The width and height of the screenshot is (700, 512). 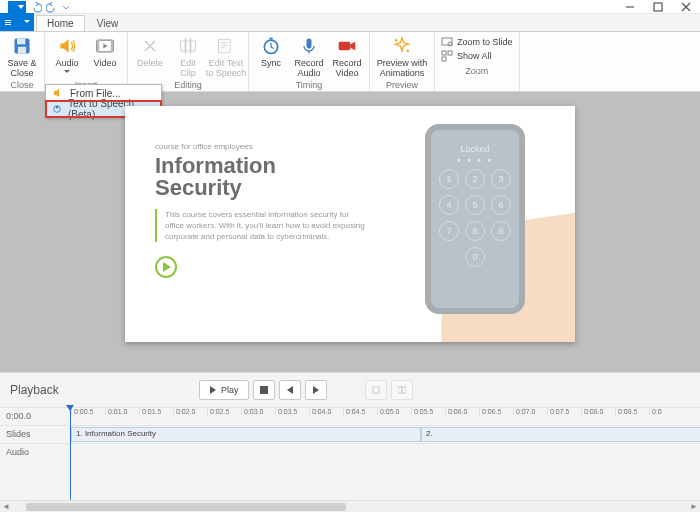 What do you see at coordinates (308, 68) in the screenshot?
I see `record-audio-label: Record Audio` at bounding box center [308, 68].